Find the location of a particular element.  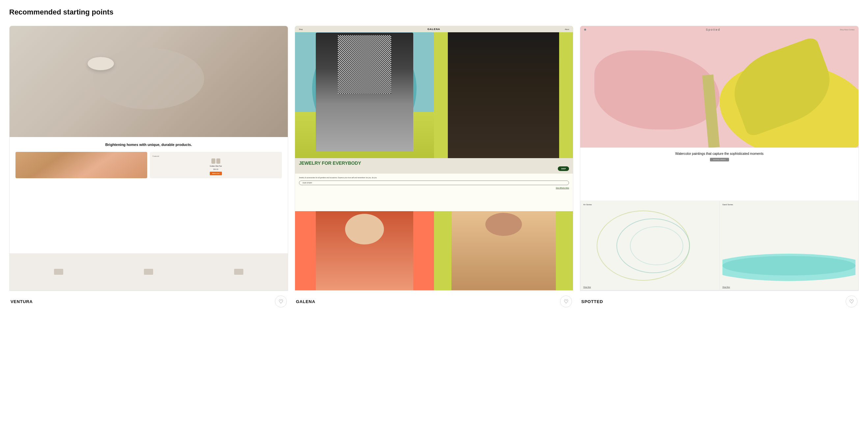

galena-bottom-right is located at coordinates (503, 251).